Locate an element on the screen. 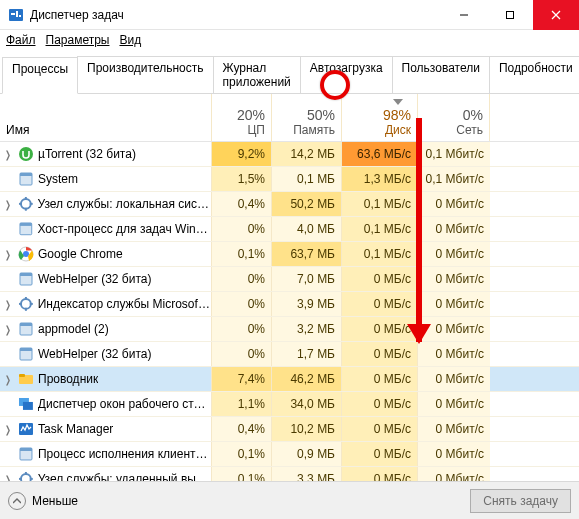 The image size is (579, 519). header-cpu-label: ЦП is located at coordinates (256, 130).